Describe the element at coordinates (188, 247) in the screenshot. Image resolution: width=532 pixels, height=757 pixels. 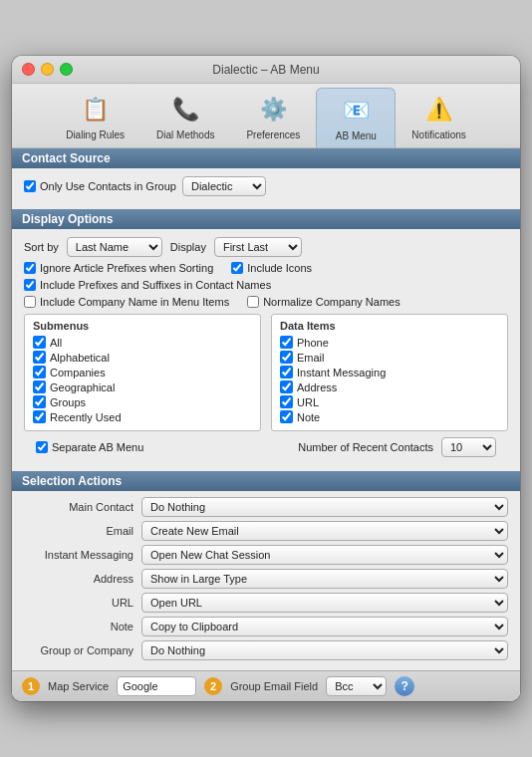
I see `display-label: Display` at that location.